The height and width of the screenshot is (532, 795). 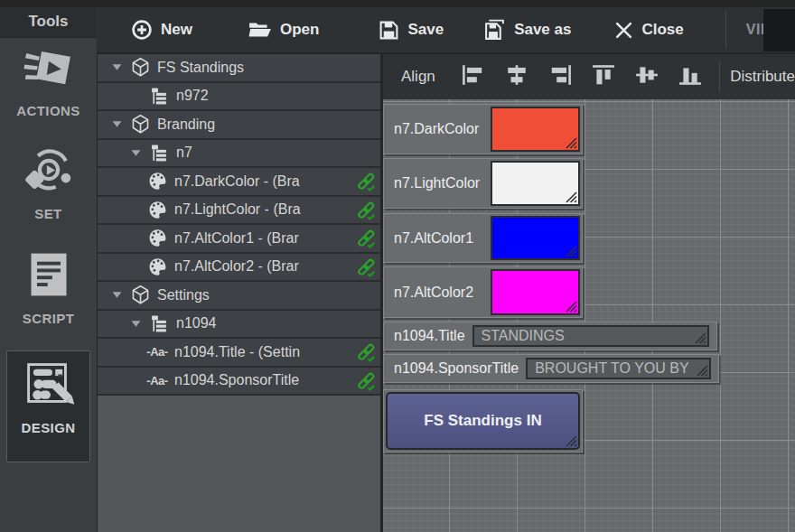 What do you see at coordinates (473, 77) in the screenshot?
I see `align-left-button` at bounding box center [473, 77].